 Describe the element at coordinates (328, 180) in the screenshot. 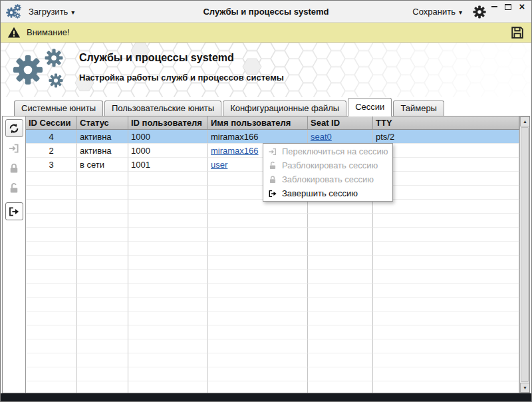

I see `menu-item-lock-session: Заблокировать сессию` at that location.